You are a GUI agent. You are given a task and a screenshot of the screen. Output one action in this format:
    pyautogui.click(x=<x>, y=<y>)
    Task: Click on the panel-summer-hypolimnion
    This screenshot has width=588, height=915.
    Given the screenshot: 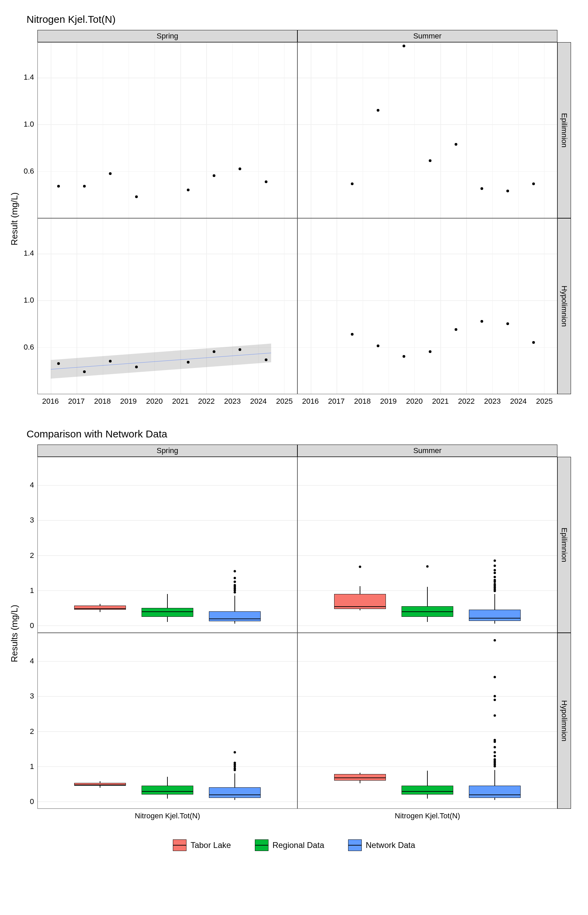 What is the action you would take?
    pyautogui.click(x=428, y=306)
    